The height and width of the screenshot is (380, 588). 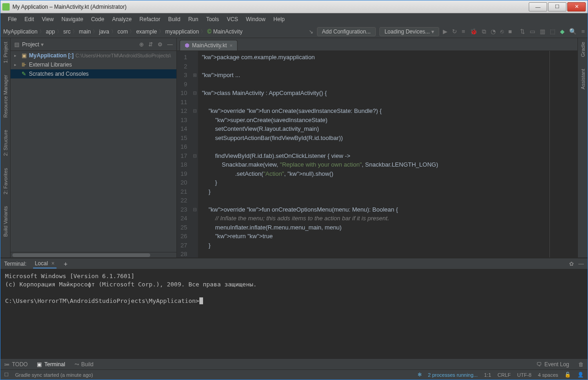 What do you see at coordinates (29, 19) in the screenshot?
I see `menu-edit: Edit` at bounding box center [29, 19].